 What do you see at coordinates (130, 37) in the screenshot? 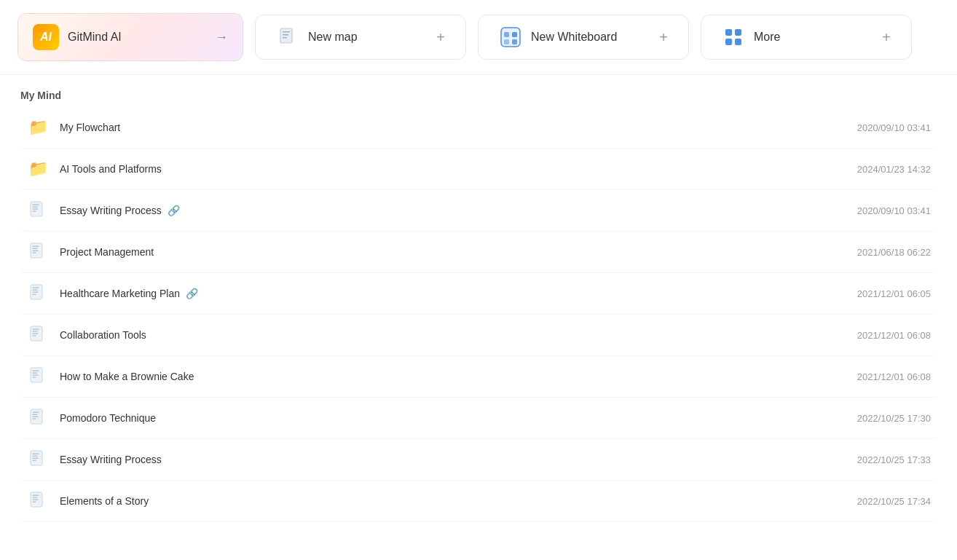
I see `gitmind-ai-card: AI GitMind AI →` at bounding box center [130, 37].